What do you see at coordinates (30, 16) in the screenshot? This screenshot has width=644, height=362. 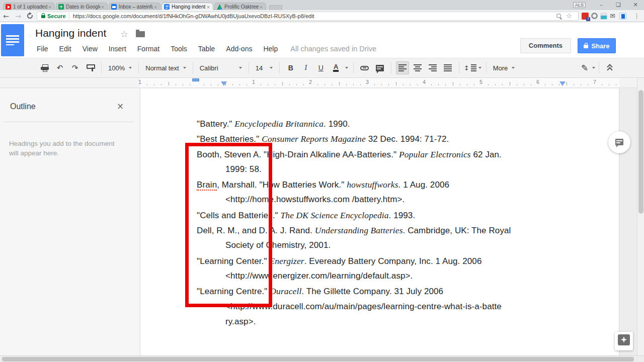 I see `reload-icon` at bounding box center [30, 16].